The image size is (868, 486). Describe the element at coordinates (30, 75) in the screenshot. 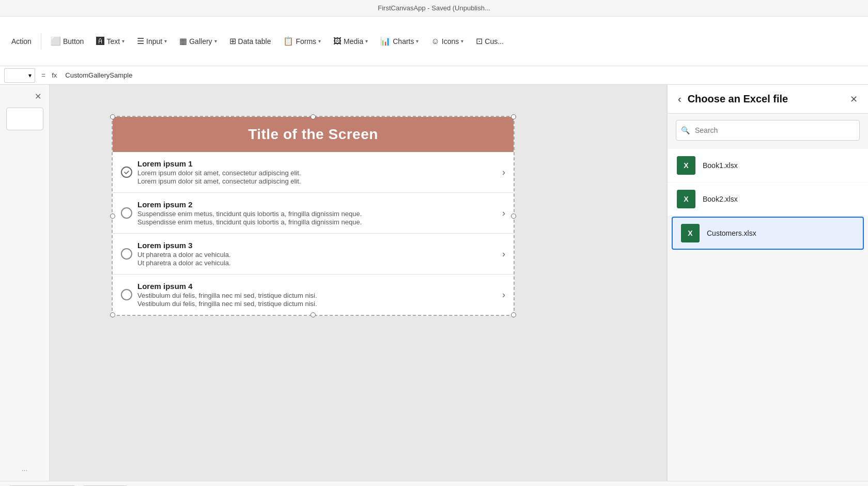

I see `formula-dropdown-arrow: ▾` at that location.